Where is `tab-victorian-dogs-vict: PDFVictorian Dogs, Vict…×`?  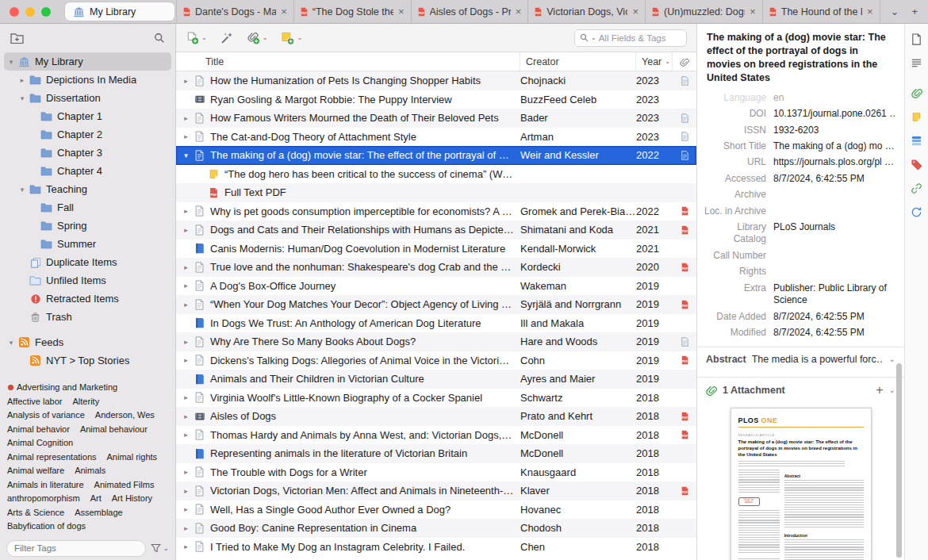 tab-victorian-dogs-vict: PDFVictorian Dogs, Vict…× is located at coordinates (586, 11).